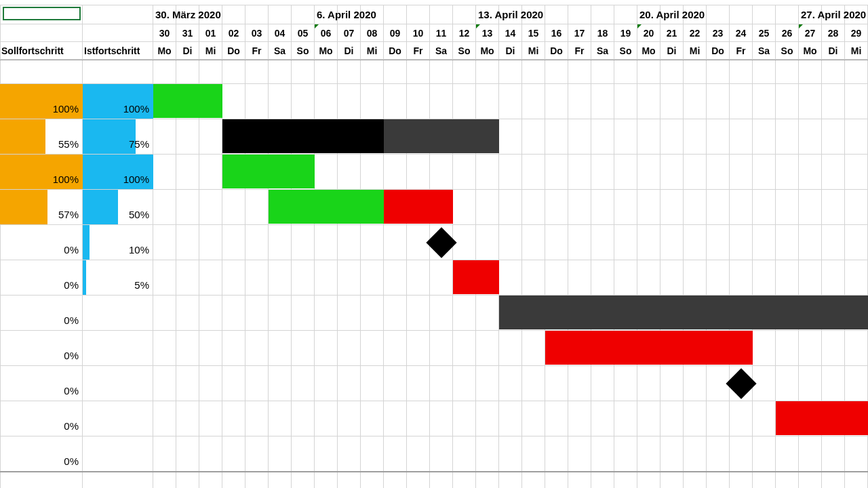  What do you see at coordinates (118, 137) in the screenshot?
I see `ist-pct: 75%` at bounding box center [118, 137].